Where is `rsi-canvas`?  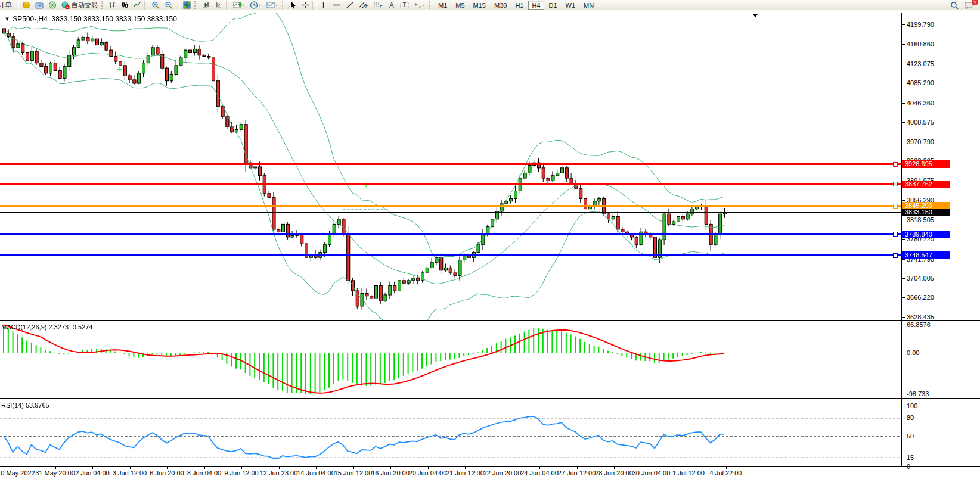
rsi-canvas is located at coordinates (451, 434).